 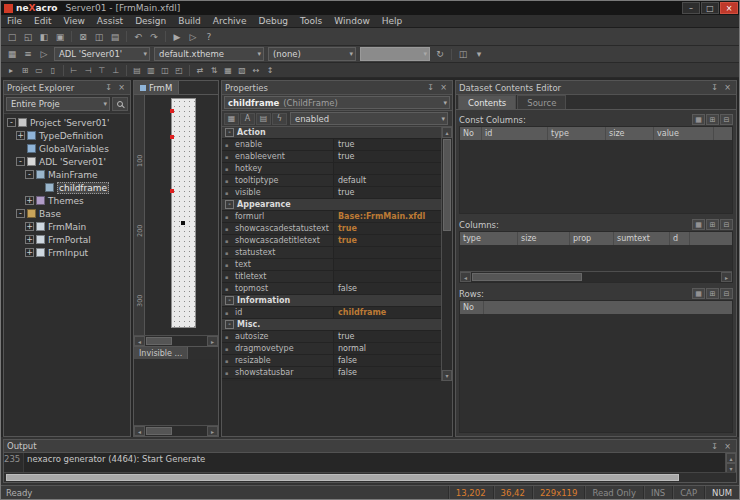 I want to click on maximize-button: □, so click(x=710, y=8).